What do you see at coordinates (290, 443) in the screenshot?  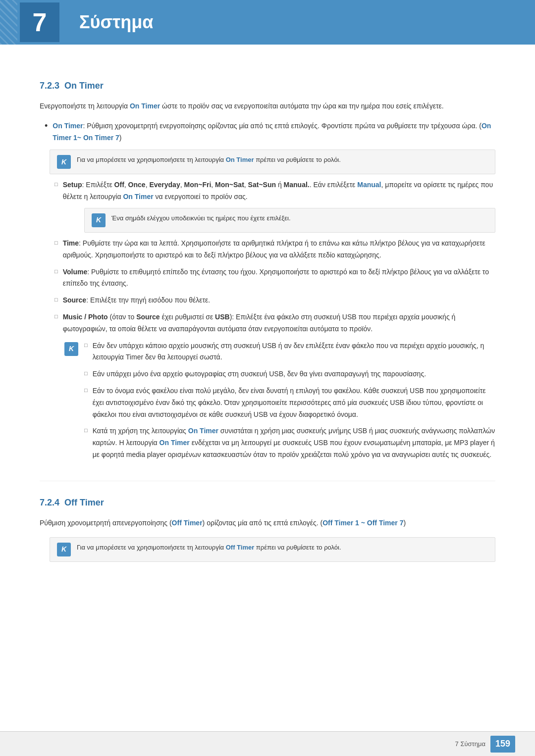 I see `sub-sub-item-4: □ Κατά τη χρήση της λειτουργίας On Timer…` at bounding box center [290, 443].